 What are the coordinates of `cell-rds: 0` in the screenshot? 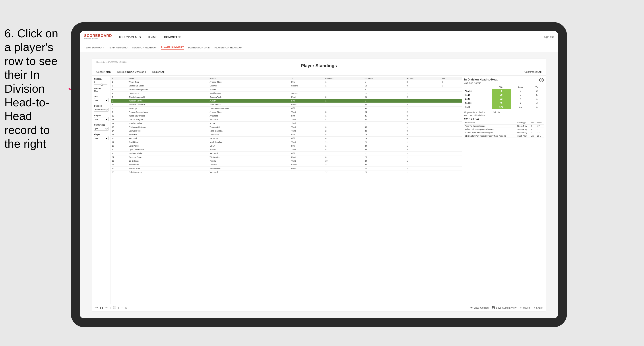 It's located at (424, 123).